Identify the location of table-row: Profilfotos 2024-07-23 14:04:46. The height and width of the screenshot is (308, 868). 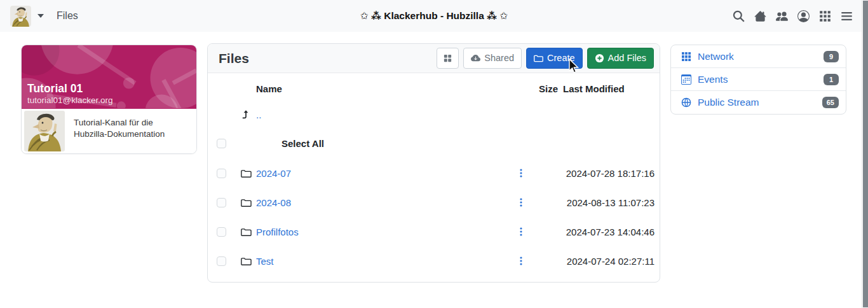
(433, 232).